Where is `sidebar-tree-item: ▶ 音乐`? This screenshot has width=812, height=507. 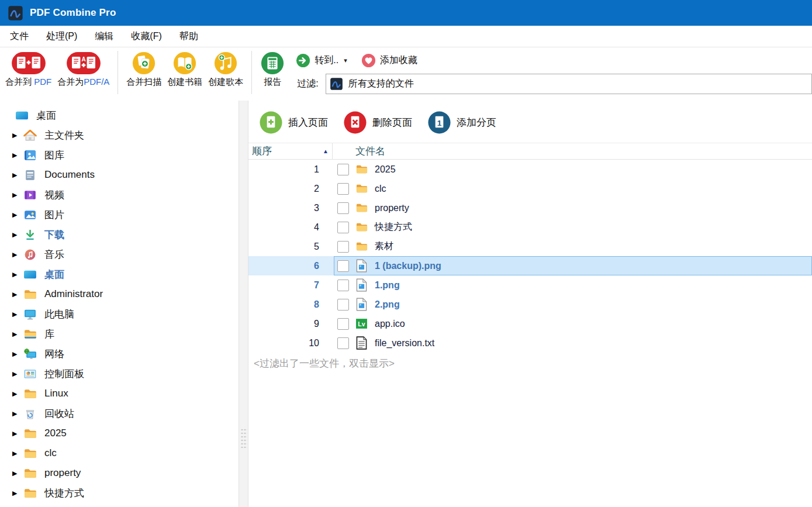
sidebar-tree-item: ▶ 音乐 is located at coordinates (119, 254).